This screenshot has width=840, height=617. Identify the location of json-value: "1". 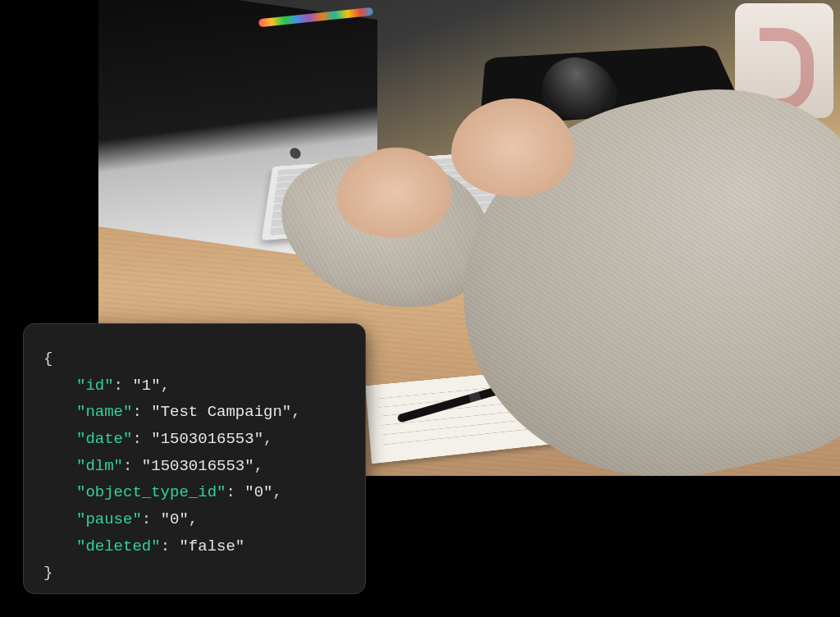
(146, 386).